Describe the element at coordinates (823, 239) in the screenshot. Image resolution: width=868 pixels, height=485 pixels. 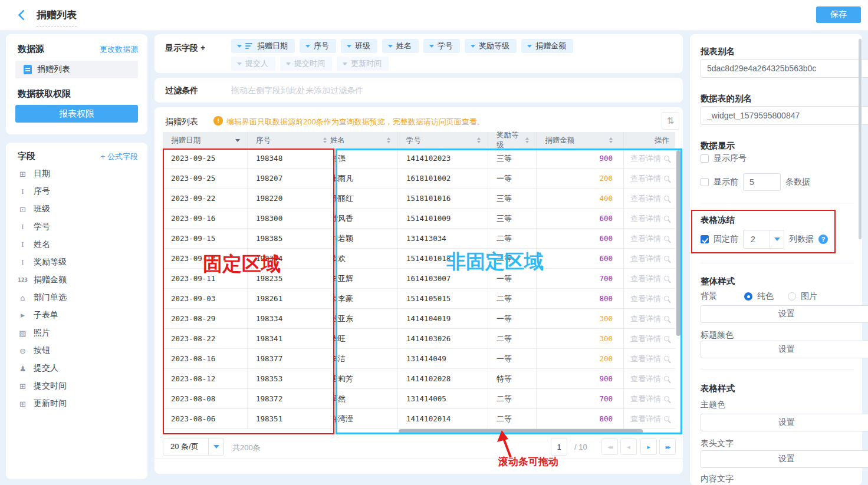
I see `help-icon: ?` at that location.